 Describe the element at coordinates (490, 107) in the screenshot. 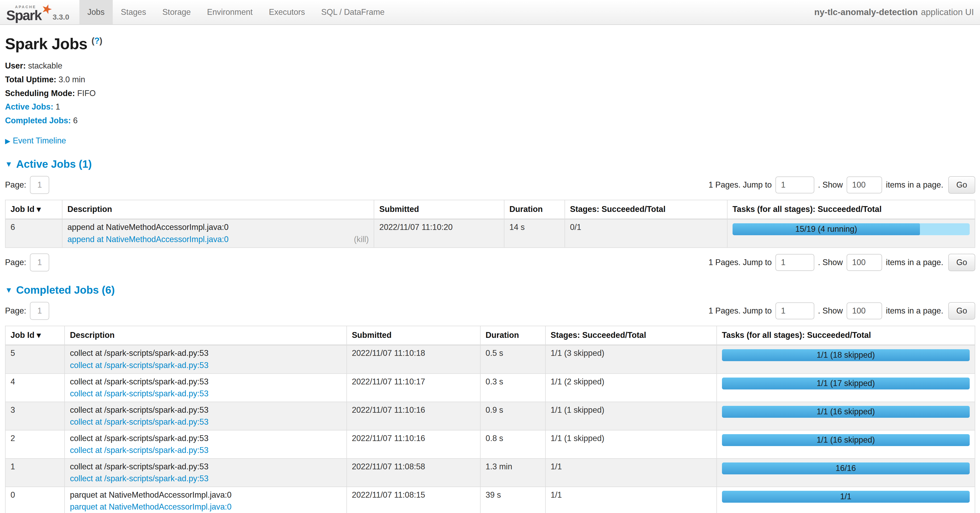

I see `active-jobs-count: Active Jobs: 1` at that location.